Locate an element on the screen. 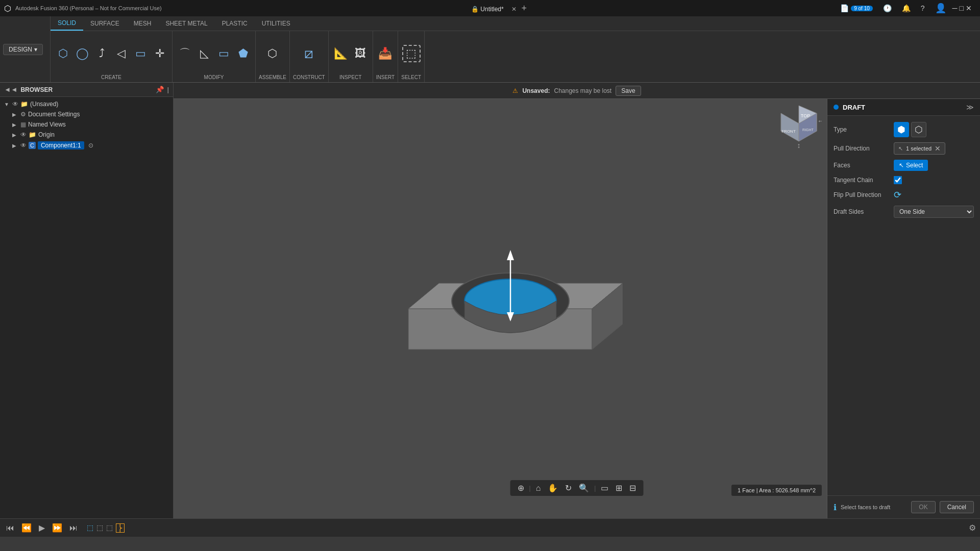  create-loft-button: ◁ is located at coordinates (121, 54).